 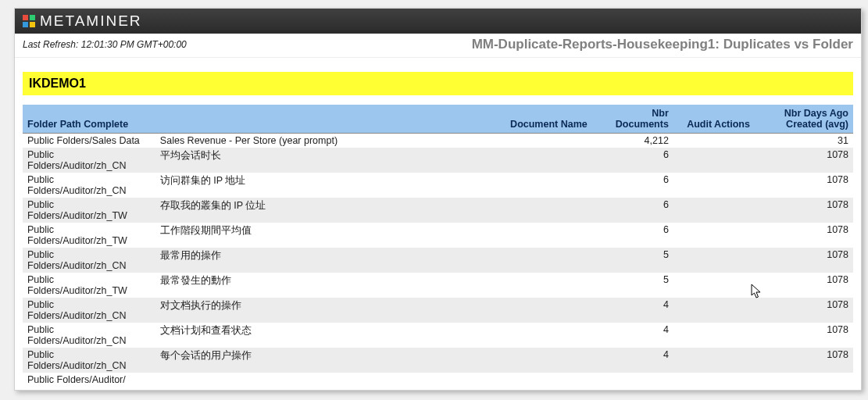 I want to click on cell-folder-path: Public Folders/Auditor/, so click(x=89, y=380).